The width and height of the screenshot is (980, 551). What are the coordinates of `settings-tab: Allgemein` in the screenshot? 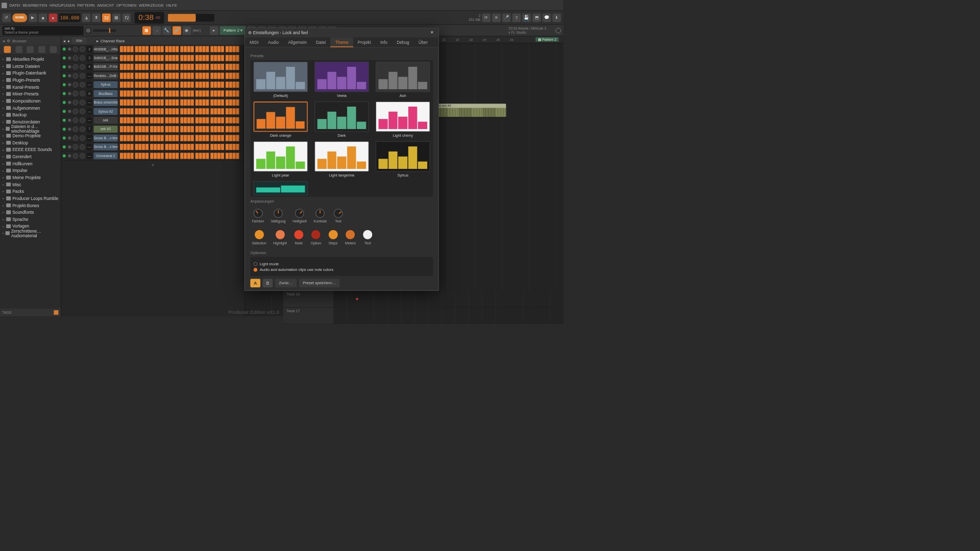 It's located at (297, 43).